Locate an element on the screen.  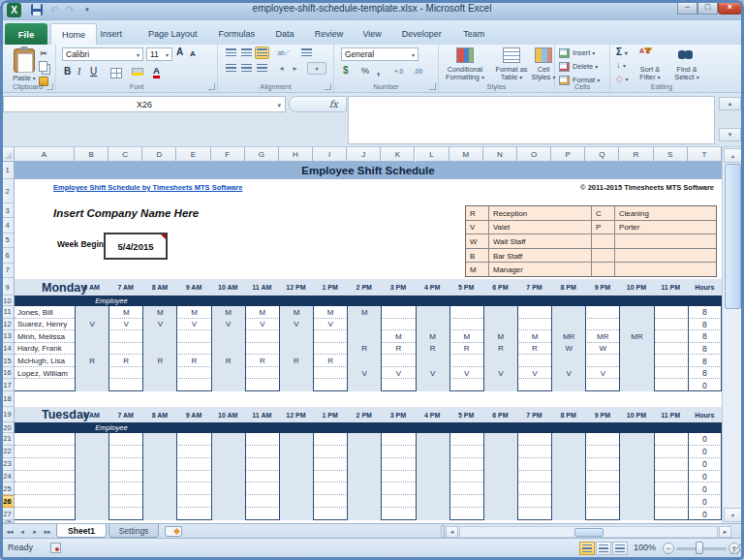
row-header-17: 17 is located at coordinates (8, 386).